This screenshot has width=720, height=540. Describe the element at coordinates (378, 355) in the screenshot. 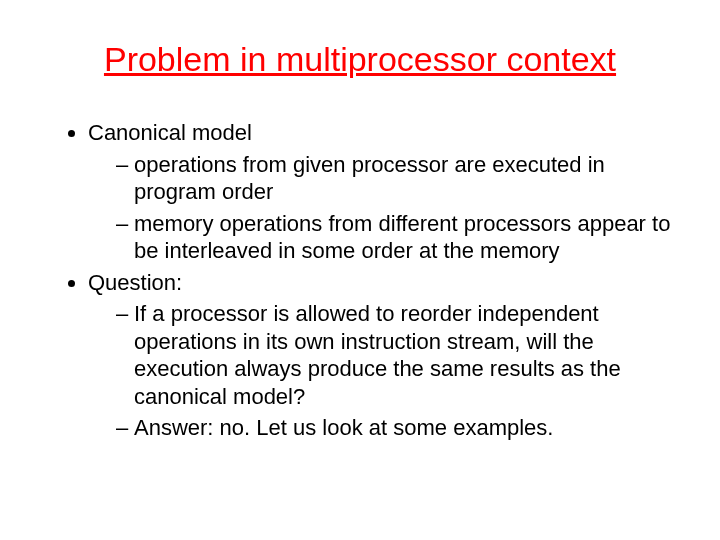

I see `bullet-text: If a processor is allowed to reorder ind…` at that location.